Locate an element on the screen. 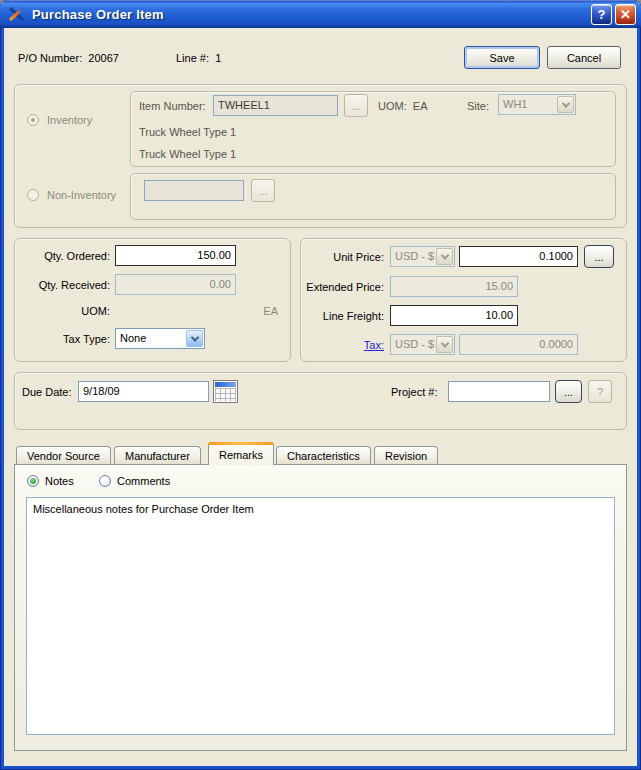 The image size is (641, 770). line-freight-field: 10.00 is located at coordinates (454, 316).